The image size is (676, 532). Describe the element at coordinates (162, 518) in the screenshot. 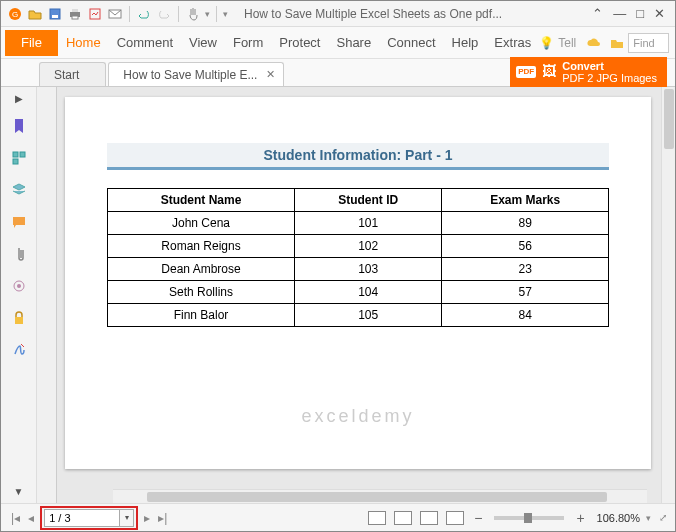

I see `last-page-icon: ▸|` at that location.